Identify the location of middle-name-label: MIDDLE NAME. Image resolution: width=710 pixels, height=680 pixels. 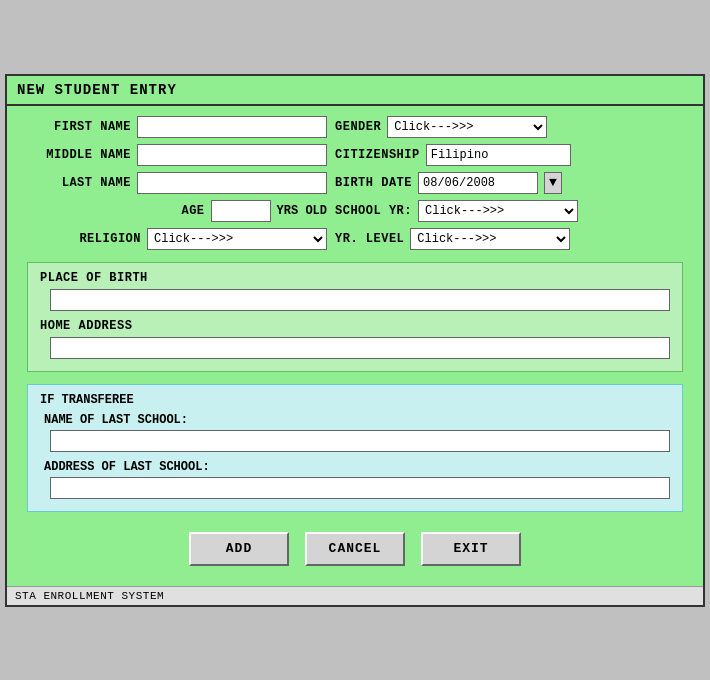
(88, 155).